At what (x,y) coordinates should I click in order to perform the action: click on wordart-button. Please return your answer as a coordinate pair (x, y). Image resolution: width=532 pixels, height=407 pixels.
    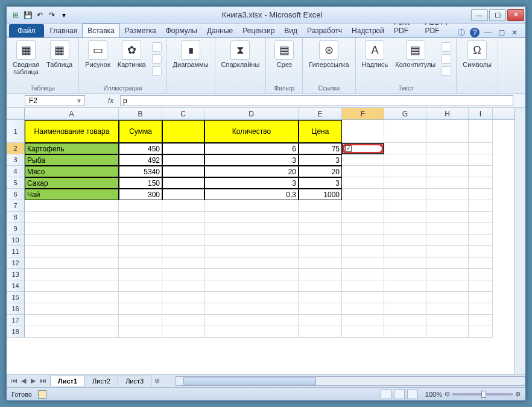
    Looking at the image, I should click on (446, 47).